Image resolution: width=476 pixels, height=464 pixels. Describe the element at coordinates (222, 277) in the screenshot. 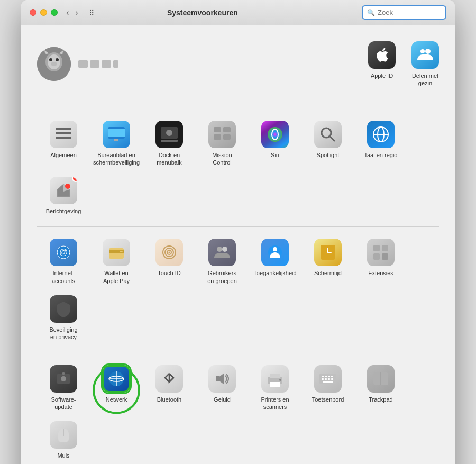

I see `gebruiker-label: Gebruikers en groepen` at that location.